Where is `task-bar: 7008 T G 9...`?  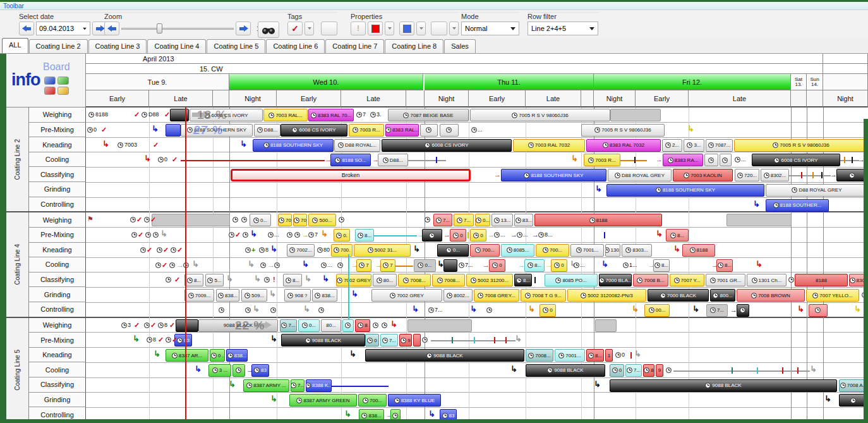 task-bar: 7008 T G 9... is located at coordinates (543, 295).